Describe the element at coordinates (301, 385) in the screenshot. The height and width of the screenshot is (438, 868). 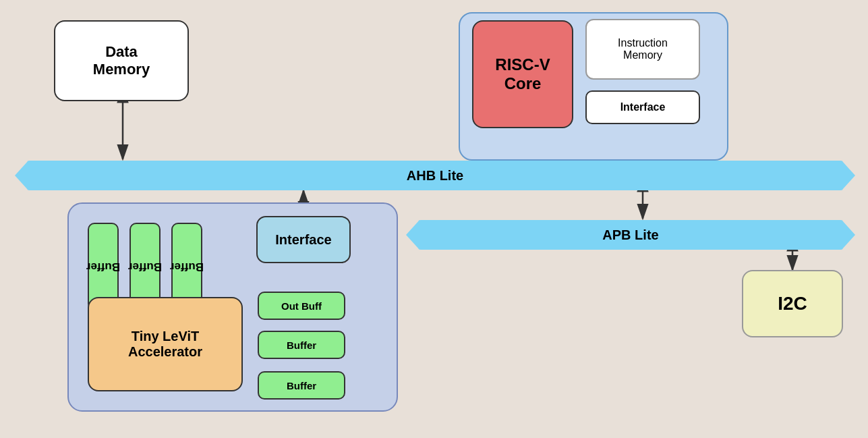
I see `buffer-right-2: Buffer` at that location.